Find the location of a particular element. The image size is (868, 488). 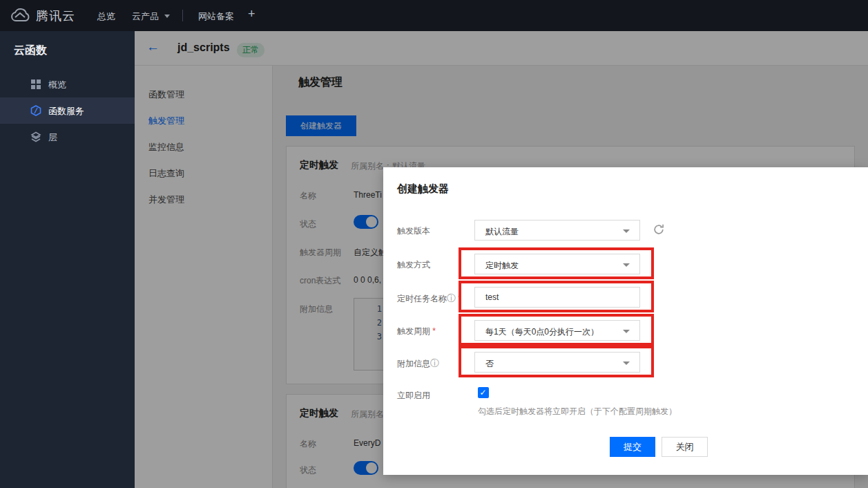

selected-value: 默认流量 is located at coordinates (502, 232).